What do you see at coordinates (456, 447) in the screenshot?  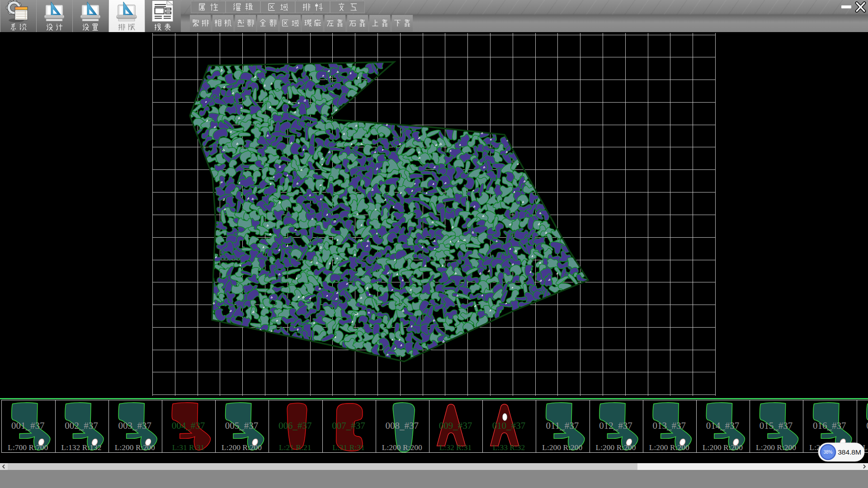 I see `svg-text: L:32 R:31` at bounding box center [456, 447].